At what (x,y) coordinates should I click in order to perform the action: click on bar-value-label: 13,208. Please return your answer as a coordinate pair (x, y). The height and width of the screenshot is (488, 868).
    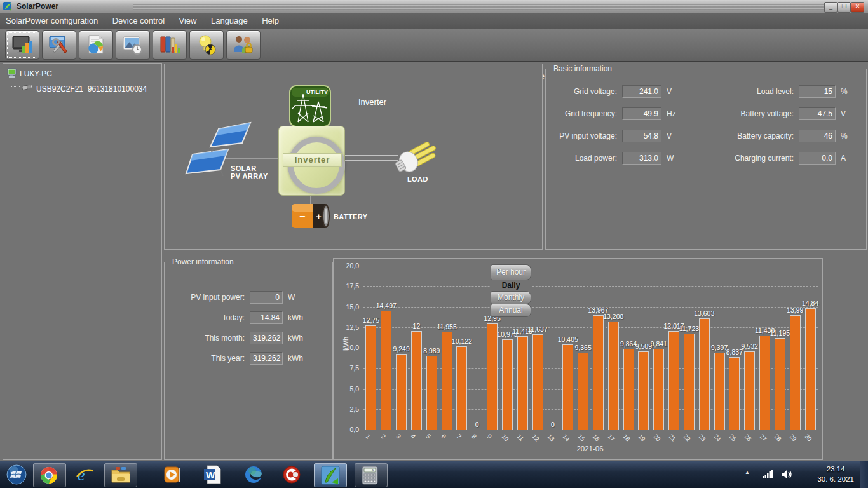
    Looking at the image, I should click on (613, 316).